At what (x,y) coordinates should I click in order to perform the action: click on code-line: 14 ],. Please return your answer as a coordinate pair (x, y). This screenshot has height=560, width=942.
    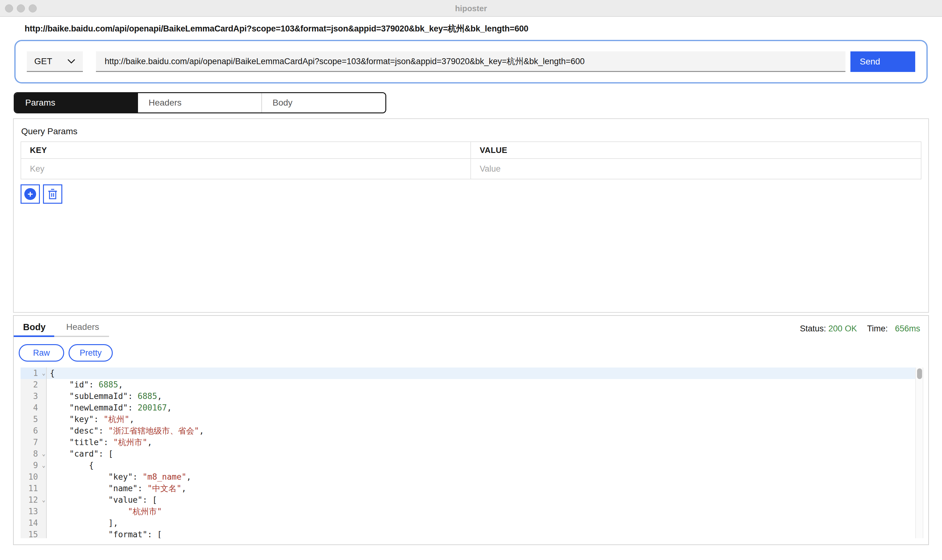
    Looking at the image, I should click on (472, 523).